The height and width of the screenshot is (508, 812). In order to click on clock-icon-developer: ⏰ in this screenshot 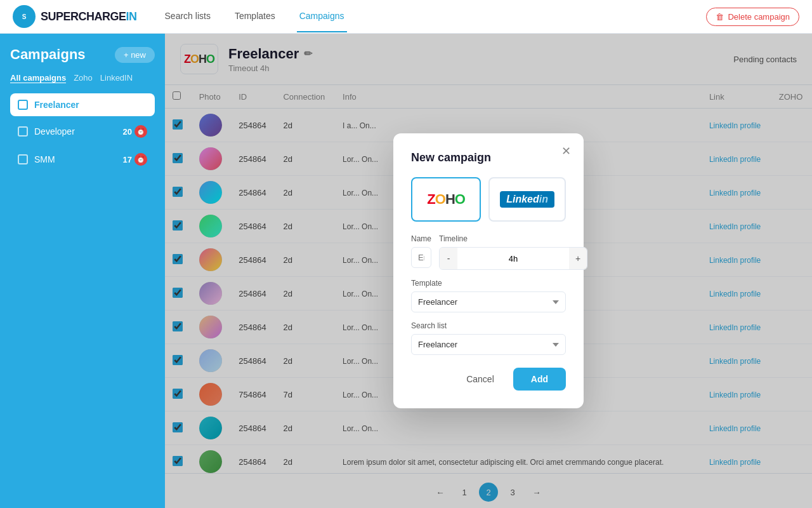, I will do `click(141, 131)`.